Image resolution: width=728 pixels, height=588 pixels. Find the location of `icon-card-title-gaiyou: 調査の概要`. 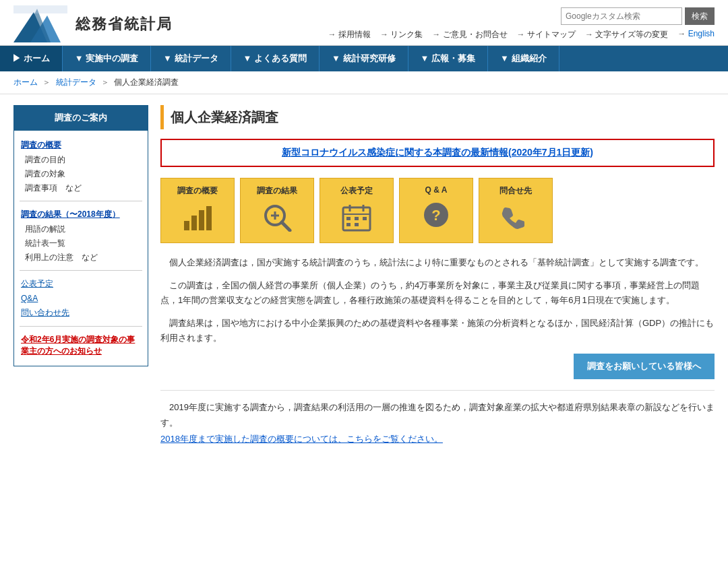

icon-card-title-gaiyou: 調査の概要 is located at coordinates (198, 191).